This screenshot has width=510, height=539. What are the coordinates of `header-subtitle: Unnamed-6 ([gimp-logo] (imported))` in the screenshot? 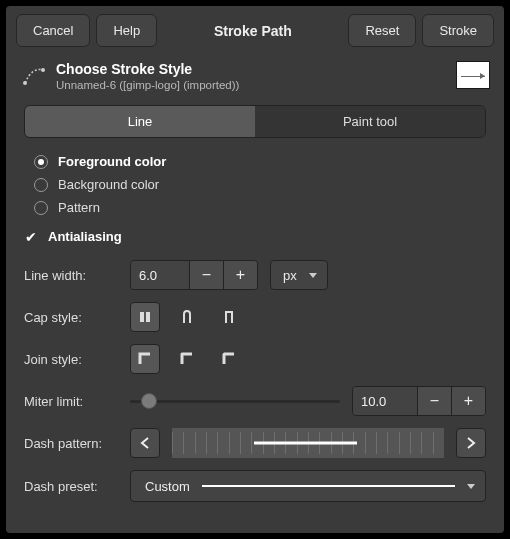 It's located at (252, 85).